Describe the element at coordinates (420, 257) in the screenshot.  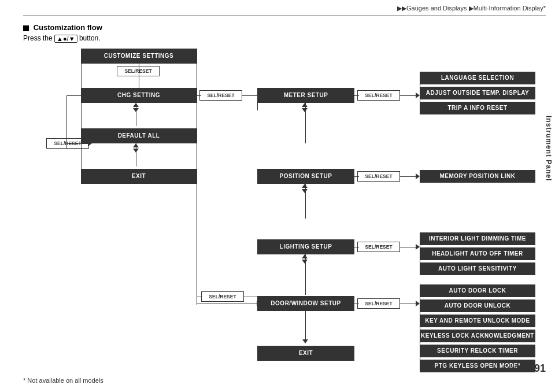
I see `line-v-light-items` at that location.